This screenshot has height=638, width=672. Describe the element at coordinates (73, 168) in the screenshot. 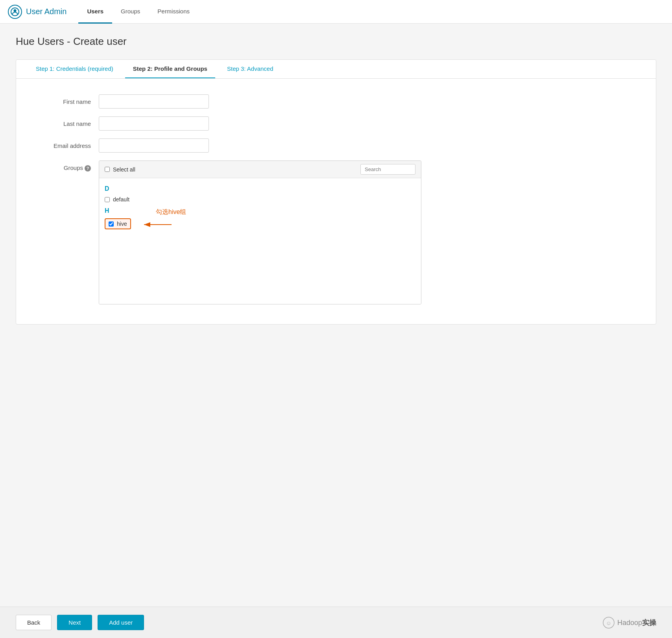

I see `groups-label-text: Groups` at that location.